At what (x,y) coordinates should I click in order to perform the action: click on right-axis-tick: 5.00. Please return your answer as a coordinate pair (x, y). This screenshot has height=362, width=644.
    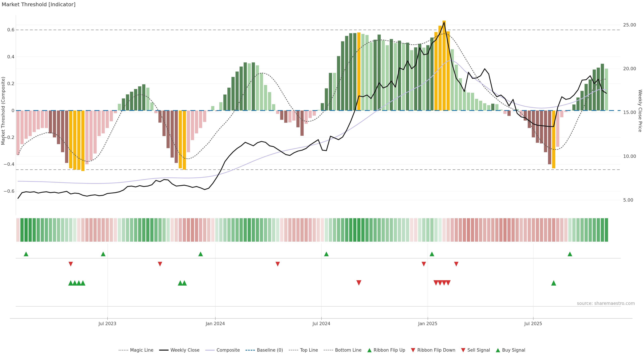
    Looking at the image, I should click on (634, 200).